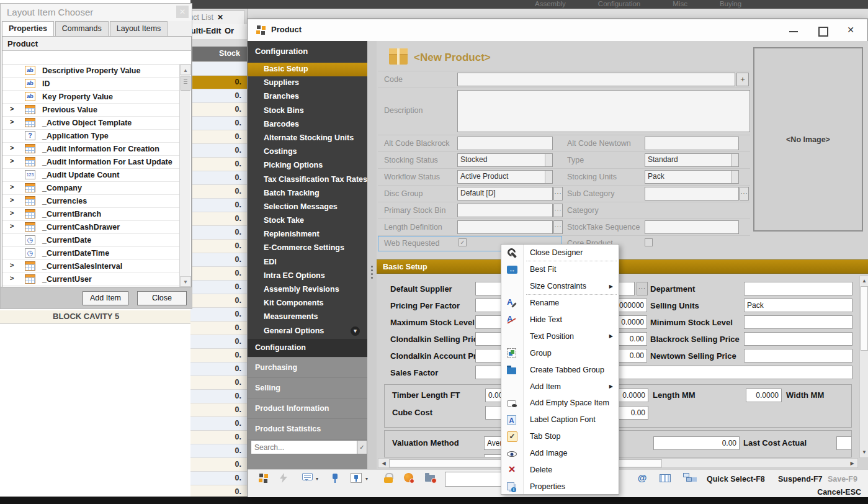 This screenshot has width=868, height=504. Describe the element at coordinates (560, 420) in the screenshot. I see `menu-item: Label Caption Font ▶` at that location.